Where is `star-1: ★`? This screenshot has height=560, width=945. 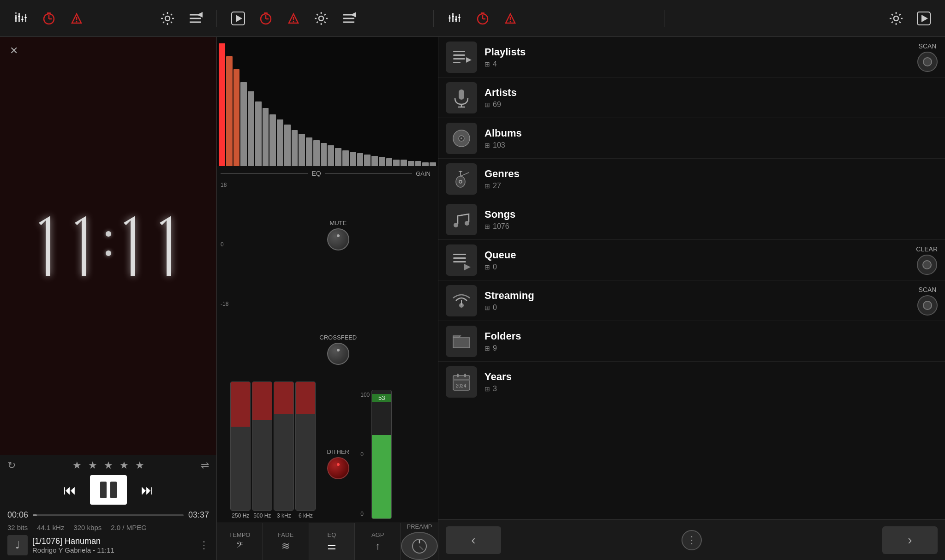
star-1: ★ is located at coordinates (77, 465).